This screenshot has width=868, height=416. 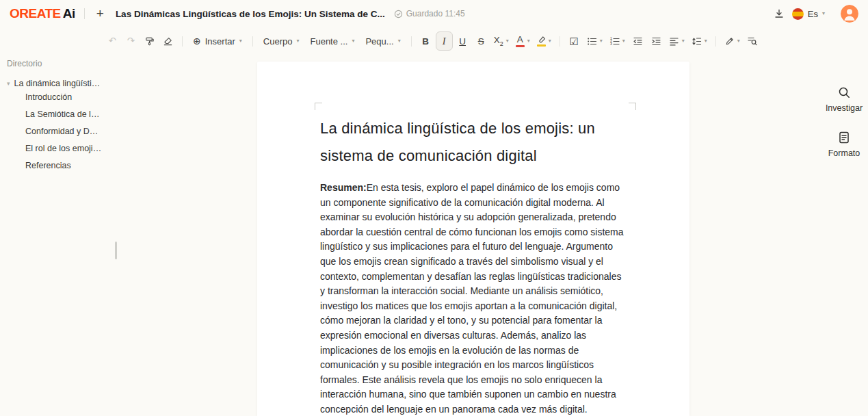 I want to click on avatar-image, so click(x=850, y=14).